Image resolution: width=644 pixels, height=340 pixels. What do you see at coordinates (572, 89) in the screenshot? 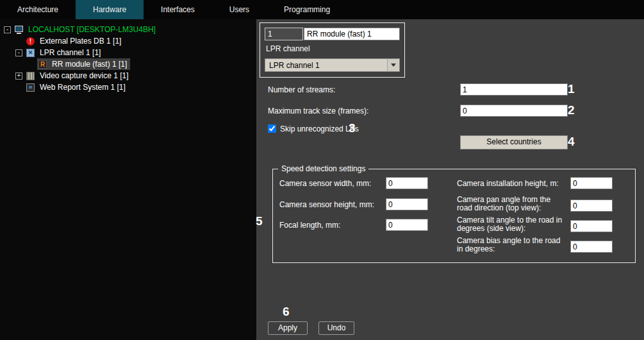
I see `annotation-1: 1` at bounding box center [572, 89].